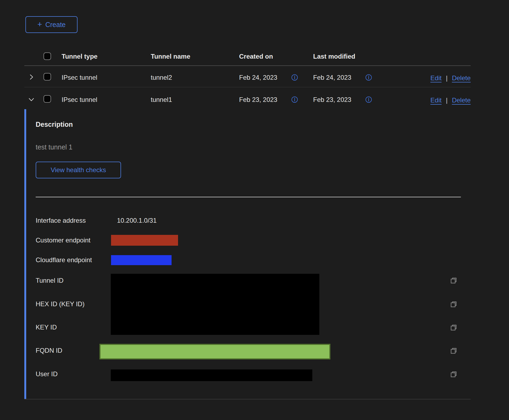 This screenshot has width=509, height=420. What do you see at coordinates (31, 77) in the screenshot?
I see `chevron-right-icon` at bounding box center [31, 77].